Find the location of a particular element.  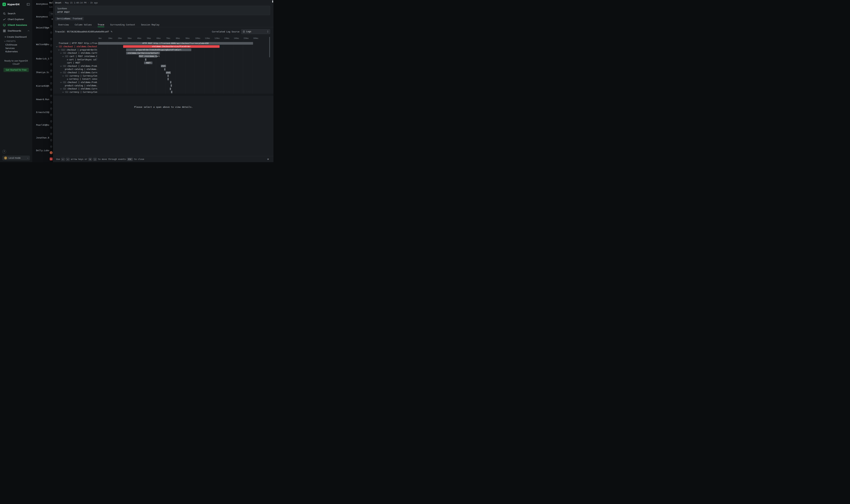

span-row: ▤cart | GetCartAsync called…( is located at coordinates (162, 59).